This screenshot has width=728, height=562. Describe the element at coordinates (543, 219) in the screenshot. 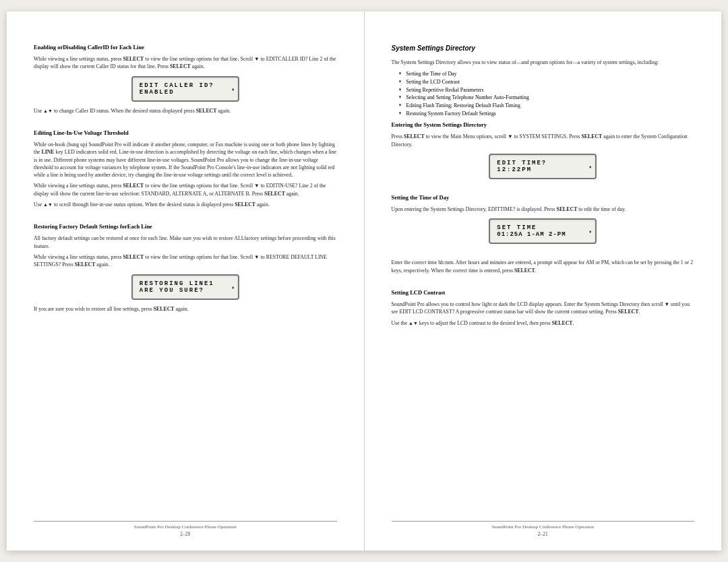

I see `section-time-of-day: Setting the Time of Day Upon entering th…` at that location.